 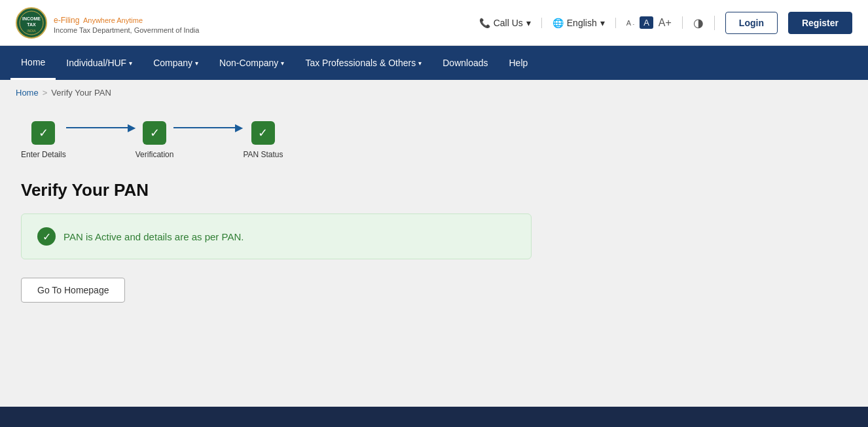 What do you see at coordinates (175, 63) in the screenshot?
I see `nav-item-company: Company ▾` at bounding box center [175, 63].